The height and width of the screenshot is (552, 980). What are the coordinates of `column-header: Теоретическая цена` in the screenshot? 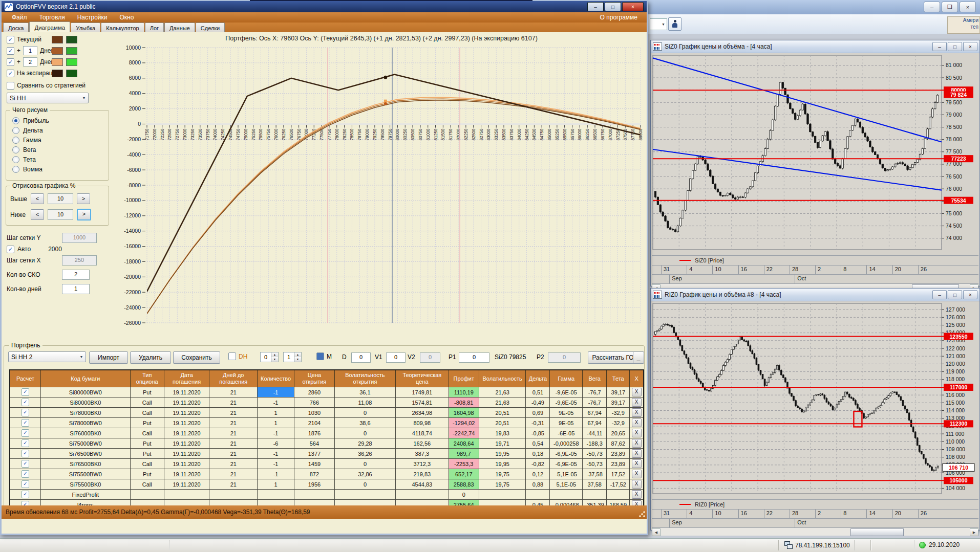 It's located at (422, 379).